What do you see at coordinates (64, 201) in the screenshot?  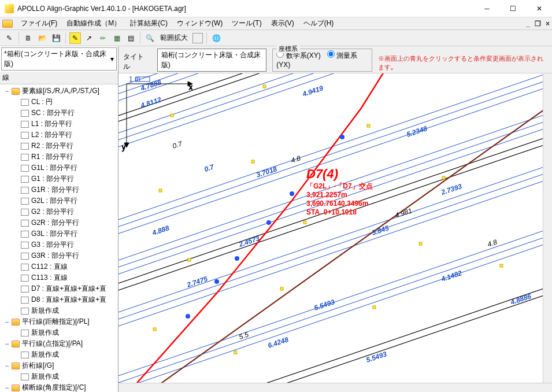 I see `tree-leaf: G2L : 部分平行` at bounding box center [64, 201].